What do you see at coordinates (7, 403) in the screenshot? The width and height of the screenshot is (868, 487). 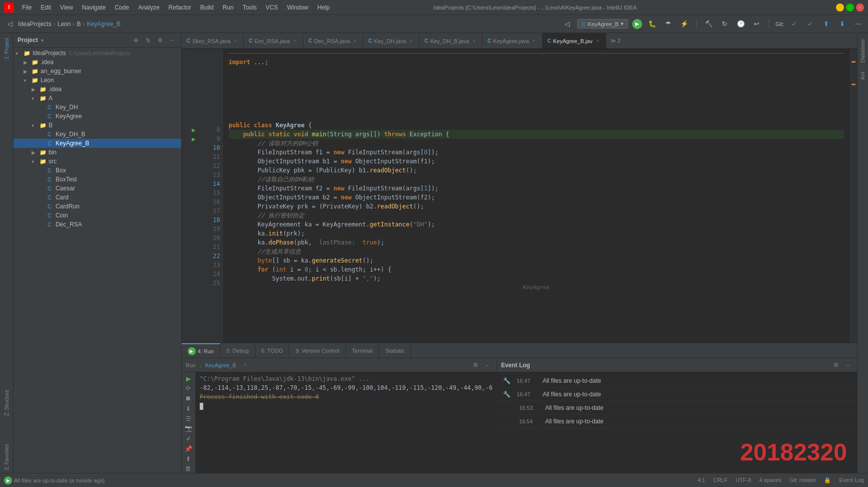 I see `structure-tool-icon: Z: Structure` at bounding box center [7, 403].